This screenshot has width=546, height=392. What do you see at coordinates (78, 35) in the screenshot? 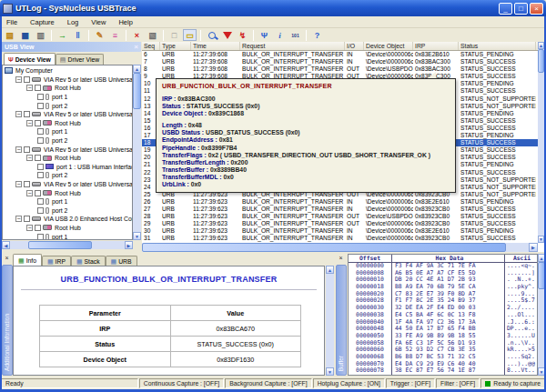
I see `pause-capture-icon: ‖` at bounding box center [78, 35].